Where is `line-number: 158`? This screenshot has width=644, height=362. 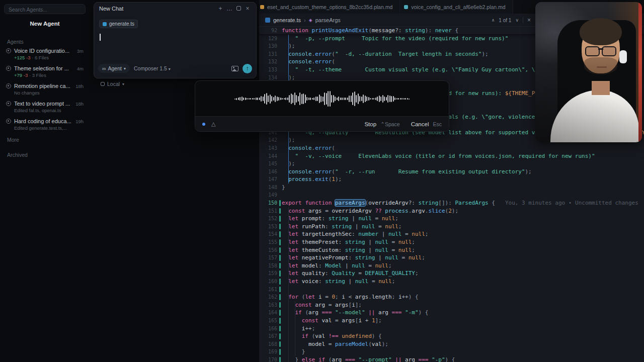 line-number: 158 is located at coordinates (268, 266).